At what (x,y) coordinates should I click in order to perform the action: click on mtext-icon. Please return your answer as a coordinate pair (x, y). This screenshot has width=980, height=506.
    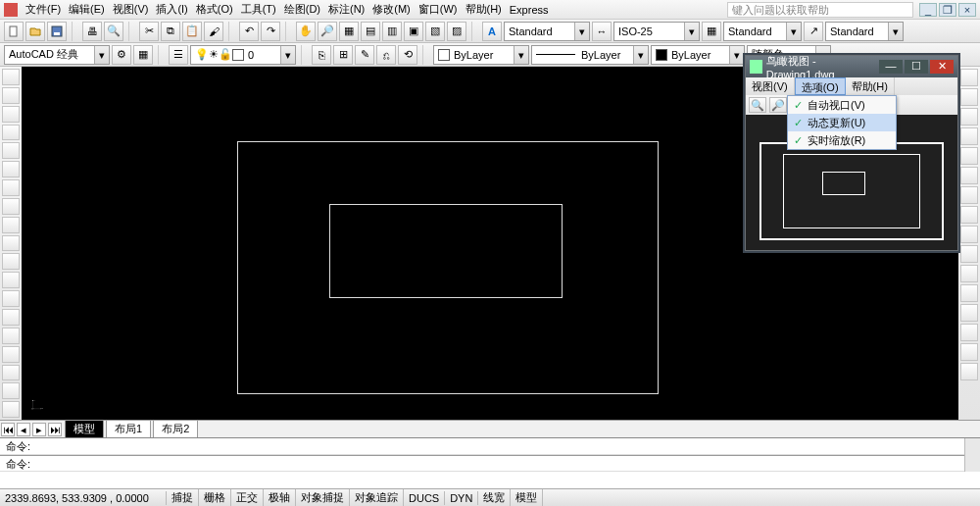
    Looking at the image, I should click on (11, 410).